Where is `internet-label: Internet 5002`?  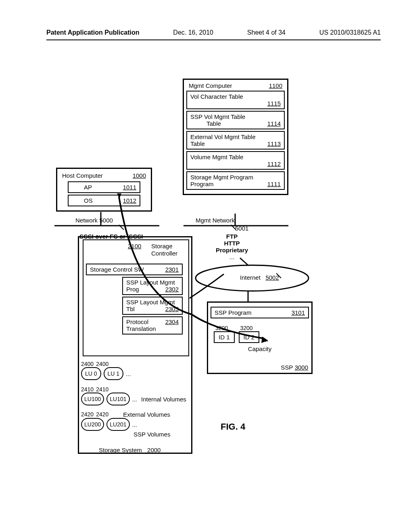 internet-label: Internet 5002 is located at coordinates (260, 277).